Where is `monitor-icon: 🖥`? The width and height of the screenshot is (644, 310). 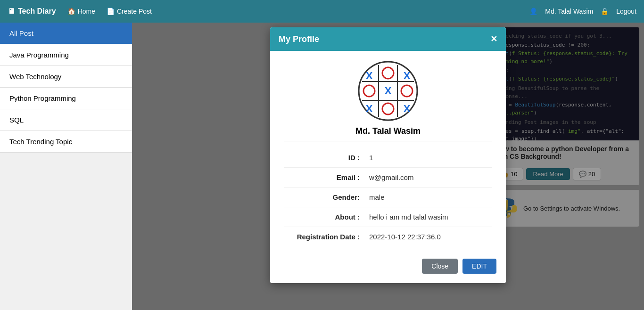
monitor-icon: 🖥 is located at coordinates (11, 11).